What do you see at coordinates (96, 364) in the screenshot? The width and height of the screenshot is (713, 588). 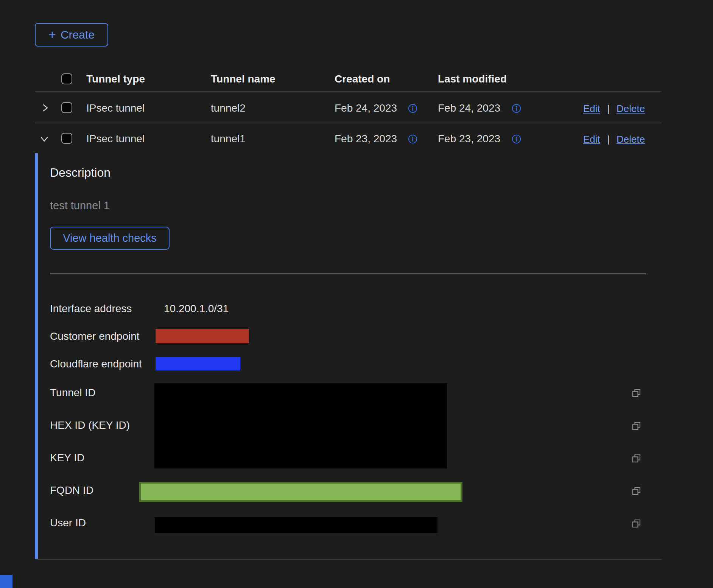 I see `cloudflare-endpoint-label: Cloudflare endpoint` at bounding box center [96, 364].